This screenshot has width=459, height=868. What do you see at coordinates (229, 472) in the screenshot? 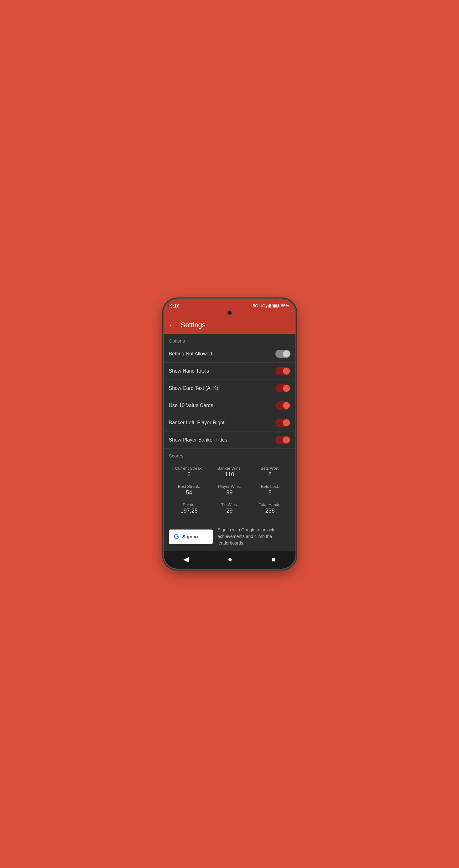
I see `score-cell-banker-wins: Banker Wins: 110` at bounding box center [229, 472].